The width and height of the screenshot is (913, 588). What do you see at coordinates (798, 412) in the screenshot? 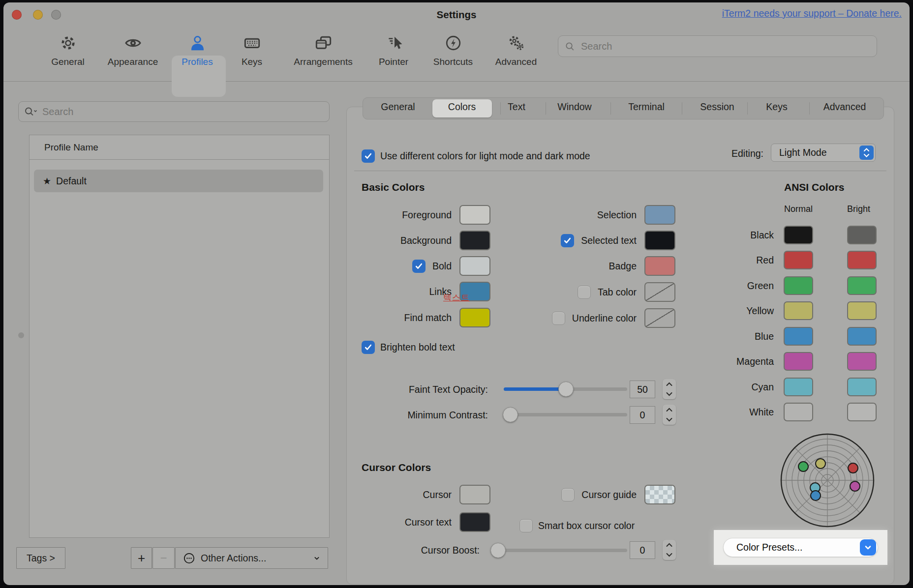
I see `ansi-white-normal-well` at bounding box center [798, 412].